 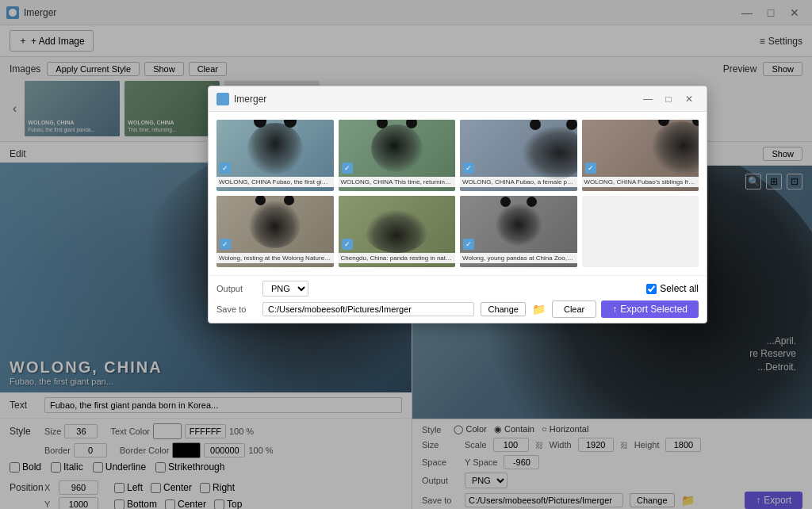 What do you see at coordinates (503, 309) in the screenshot?
I see `modal-change-button: Change` at bounding box center [503, 309].